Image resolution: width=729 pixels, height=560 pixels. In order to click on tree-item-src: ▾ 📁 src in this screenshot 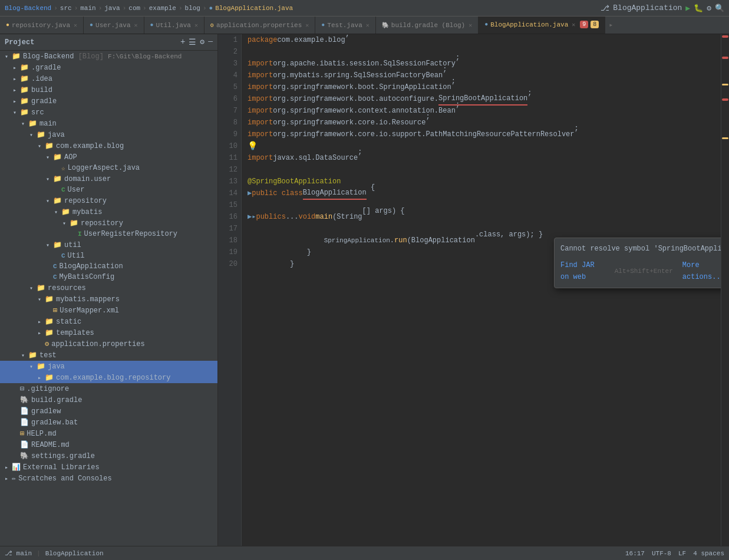, I will do `click(108, 112)`.